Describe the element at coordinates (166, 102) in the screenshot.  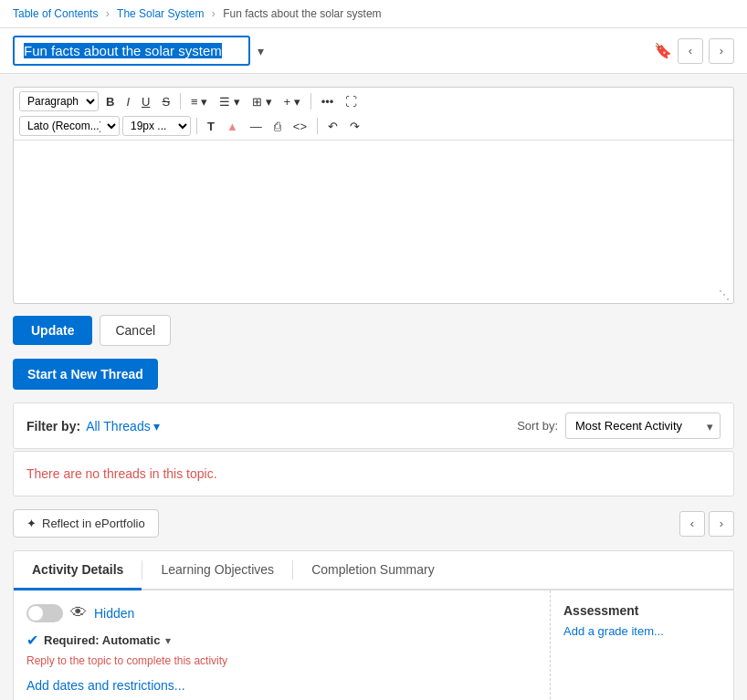
I see `strikethrough-button: S` at that location.